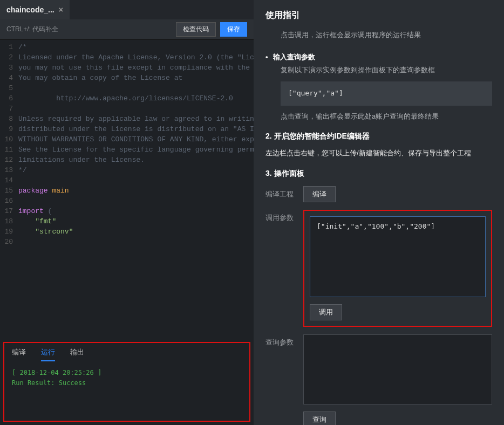  I want to click on compile-row: 编译工程 编译, so click(379, 194).